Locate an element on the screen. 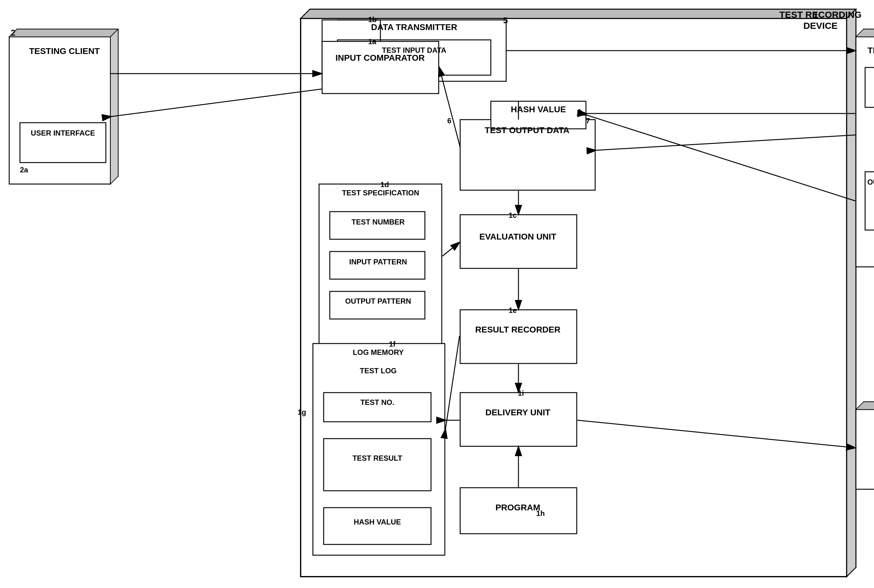 This screenshot has height=588, width=874. label-hash-value-log: HASH VALUE is located at coordinates (377, 522).